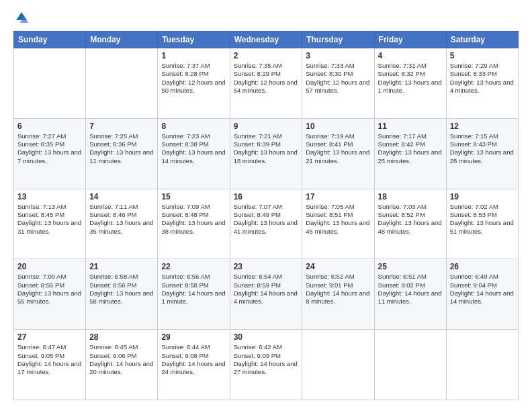 Image resolution: width=532 pixels, height=411 pixels. I want to click on day-info: Sunrise: 7:19 AM Sunset: 8:41 PM Dayligh…, so click(338, 149).